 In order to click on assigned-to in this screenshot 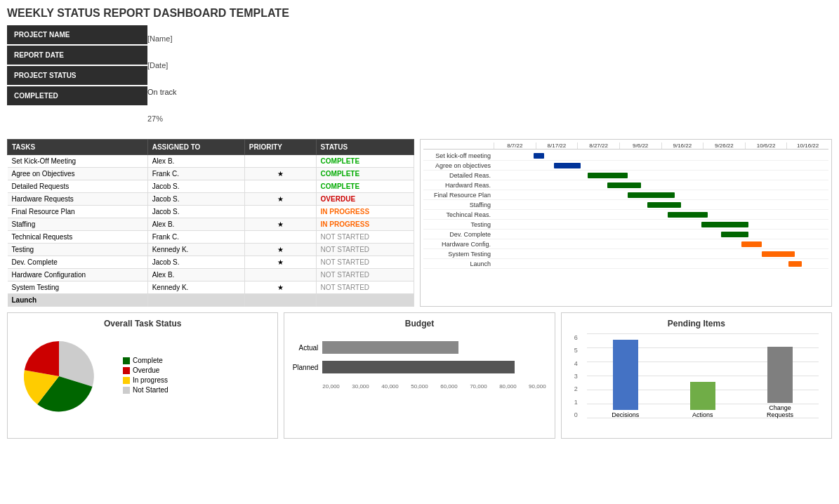, I will do `click(196, 300)`.